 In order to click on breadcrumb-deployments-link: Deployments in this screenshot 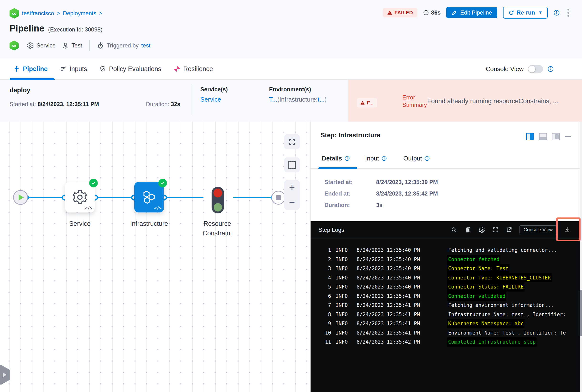, I will do `click(80, 14)`.